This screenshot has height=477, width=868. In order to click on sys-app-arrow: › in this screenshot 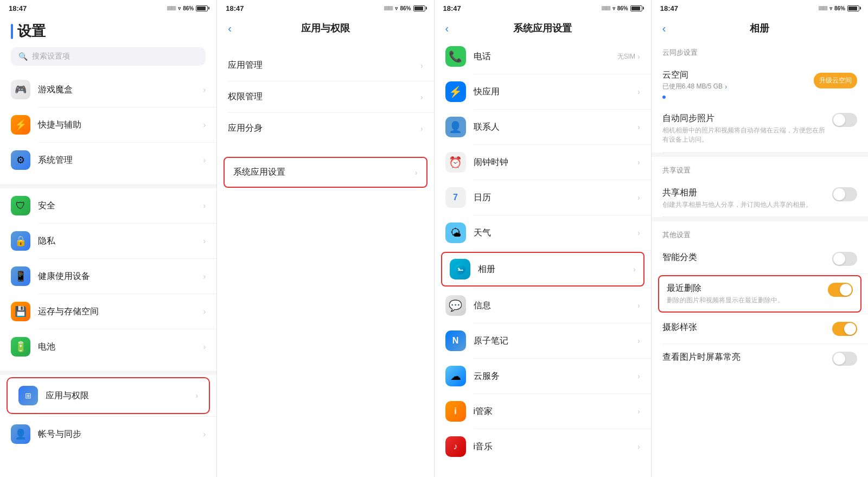, I will do `click(417, 173)`.